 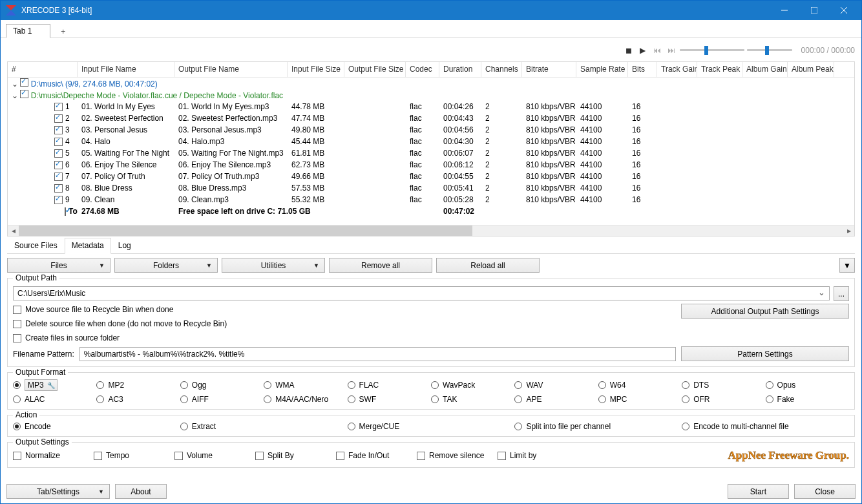 I want to click on col-codec: Codec, so click(x=423, y=70).